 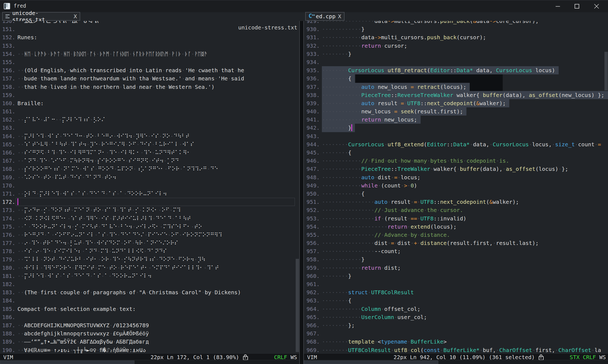 What do you see at coordinates (456, 219) in the screenshot?
I see `code-line: 953.················if·(result·==·UTF8::…` at bounding box center [456, 219].